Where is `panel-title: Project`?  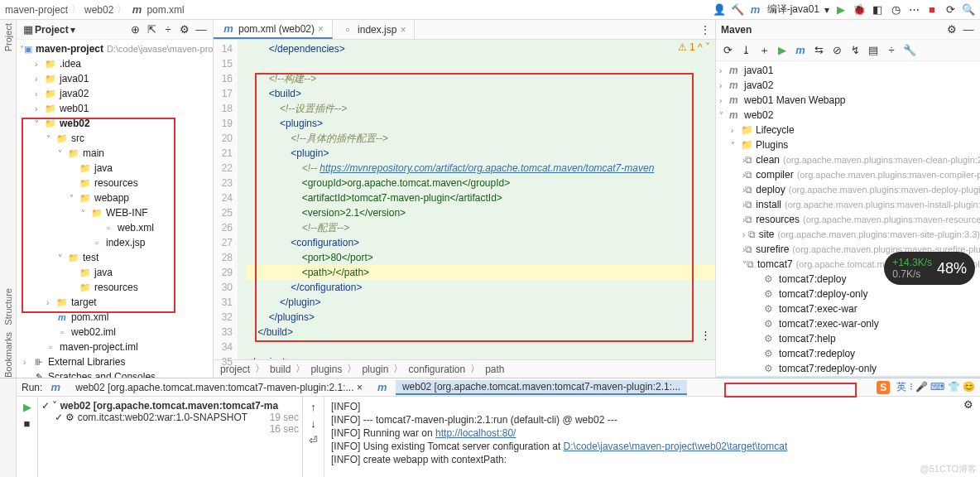
panel-title: Project is located at coordinates (51, 30).